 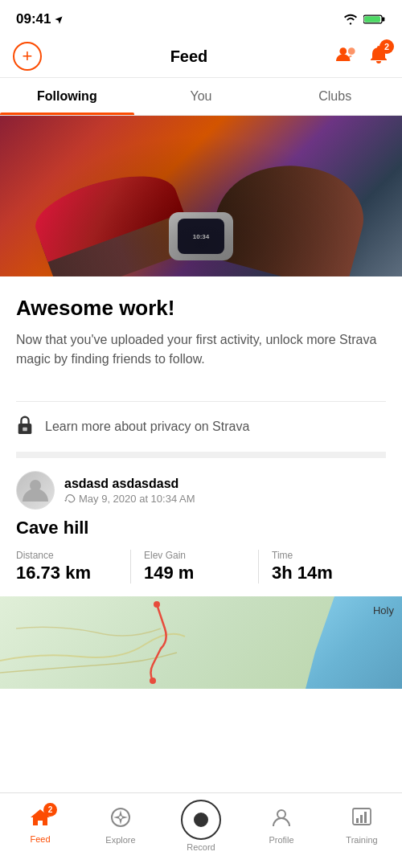 I want to click on awesome-work-section: Awesome work! Now that you've uploaded y…, so click(x=201, y=330).